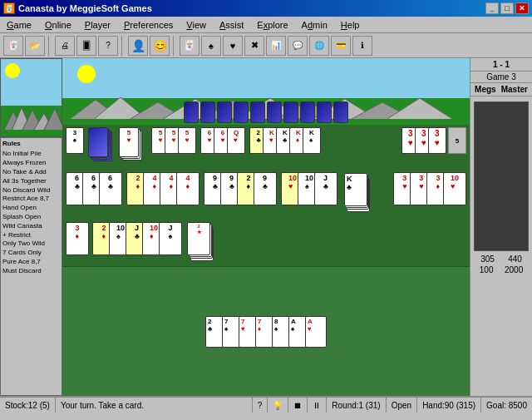 The height and width of the screenshot is (420, 532). I want to click on minimize-button: _, so click(492, 8).